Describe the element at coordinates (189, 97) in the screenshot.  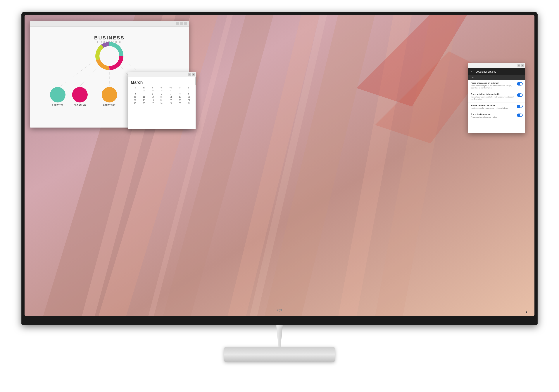
I see `cal-day: 16` at that location.